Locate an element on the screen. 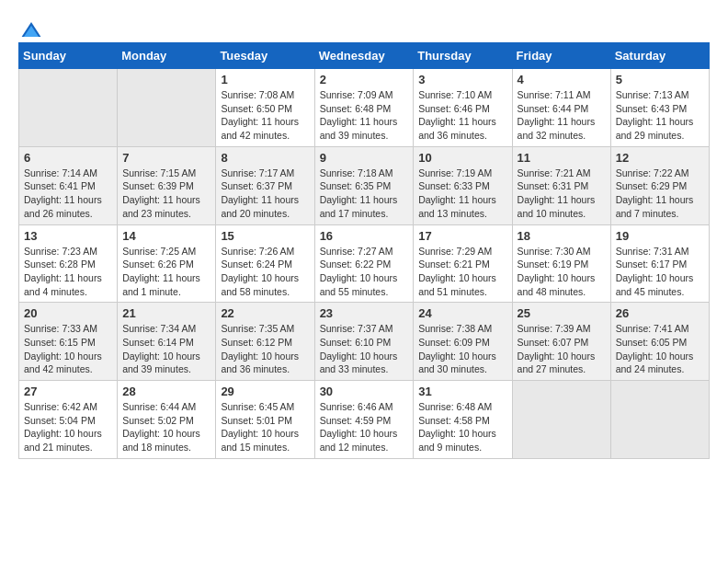  calendar-week-row: 13Sunrise: 7:23 AM Sunset: 6:28 PM Dayli… is located at coordinates (364, 263).